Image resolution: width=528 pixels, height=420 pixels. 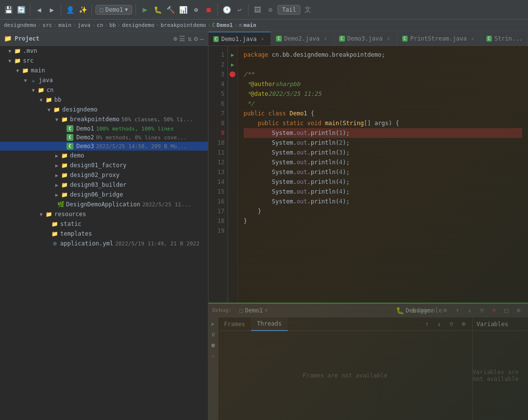 What do you see at coordinates (262, 39) in the screenshot?
I see `tab-close-demo1: ×` at bounding box center [262, 39].